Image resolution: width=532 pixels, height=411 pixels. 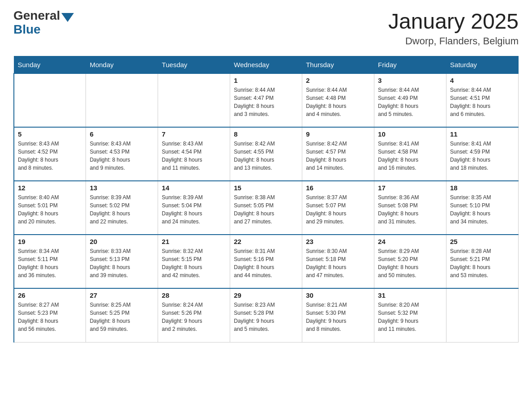 What do you see at coordinates (122, 188) in the screenshot?
I see `day-number: 13` at bounding box center [122, 188].